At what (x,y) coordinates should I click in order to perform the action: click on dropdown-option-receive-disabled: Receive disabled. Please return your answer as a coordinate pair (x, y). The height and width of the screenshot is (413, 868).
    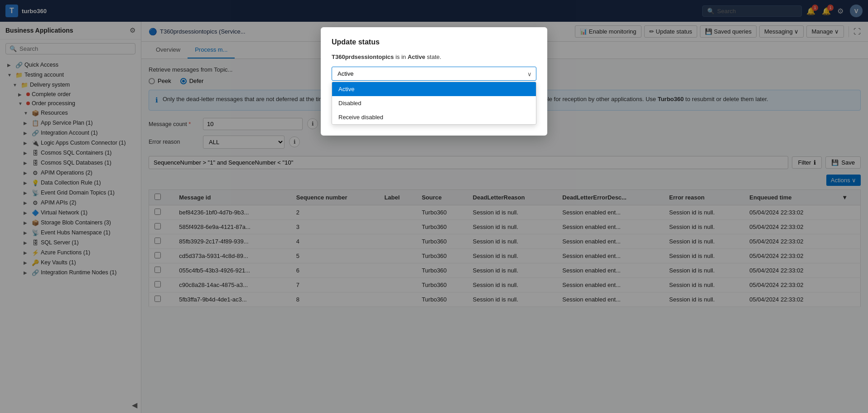
    Looking at the image, I should click on (434, 117).